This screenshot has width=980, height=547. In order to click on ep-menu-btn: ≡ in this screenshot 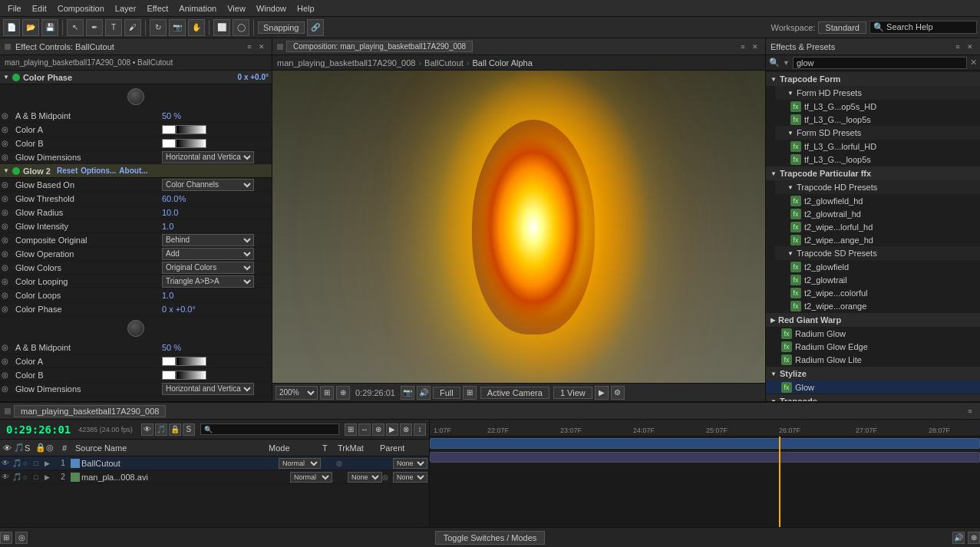, I will do `click(958, 47)`.